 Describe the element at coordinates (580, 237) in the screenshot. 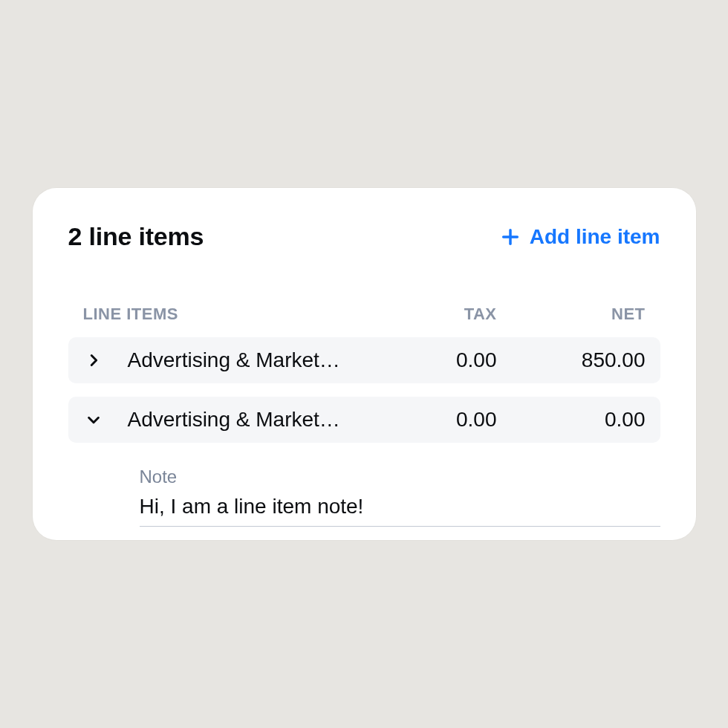

I see `add-line-item-button: Add line item` at that location.